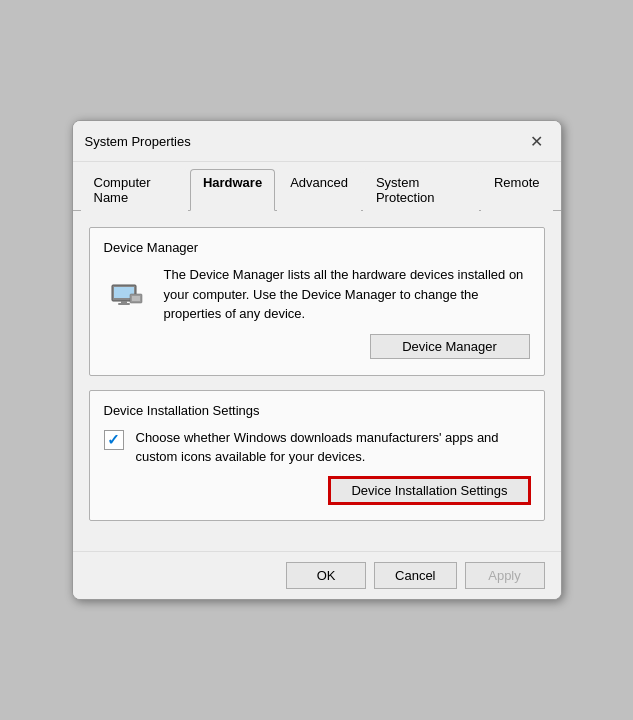 This screenshot has height=720, width=633. Describe the element at coordinates (326, 576) in the screenshot. I see `ok-button: OK` at that location.